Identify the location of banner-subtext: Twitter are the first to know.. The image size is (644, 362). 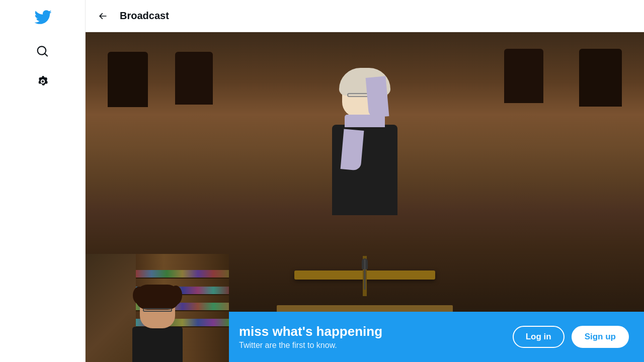
(376, 345).